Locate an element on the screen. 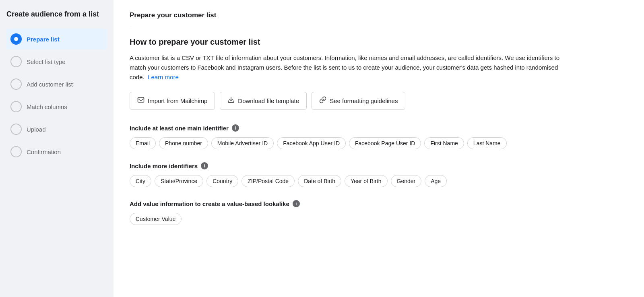 This screenshot has height=297, width=644. main-identifier-info-icon: i is located at coordinates (235, 128).